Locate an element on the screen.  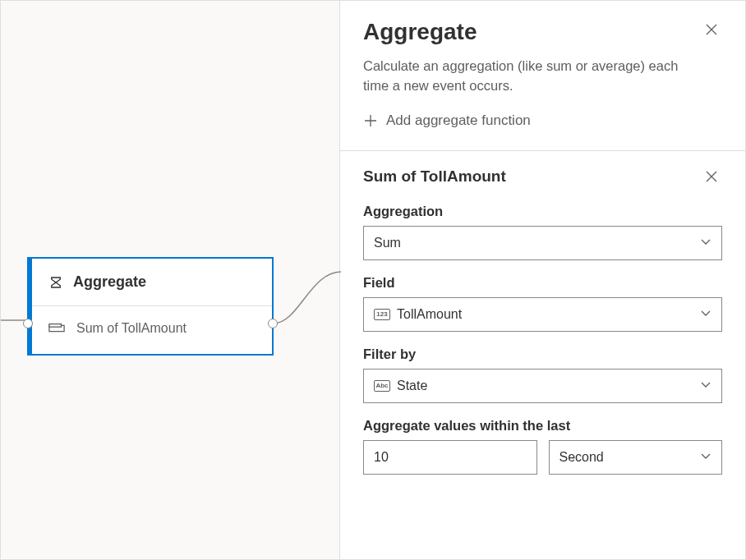
plus-icon is located at coordinates (371, 121).